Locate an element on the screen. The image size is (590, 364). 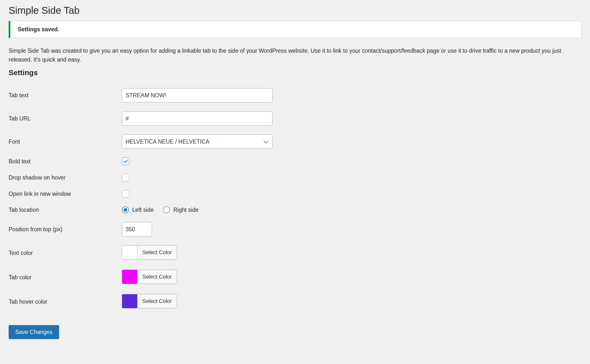
save-changes-button: Save Changes is located at coordinates (34, 332).